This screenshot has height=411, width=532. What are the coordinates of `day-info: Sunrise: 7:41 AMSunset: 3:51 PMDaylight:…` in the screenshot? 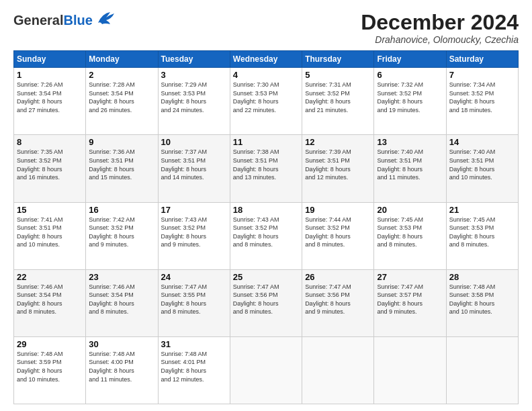 It's located at (50, 232).